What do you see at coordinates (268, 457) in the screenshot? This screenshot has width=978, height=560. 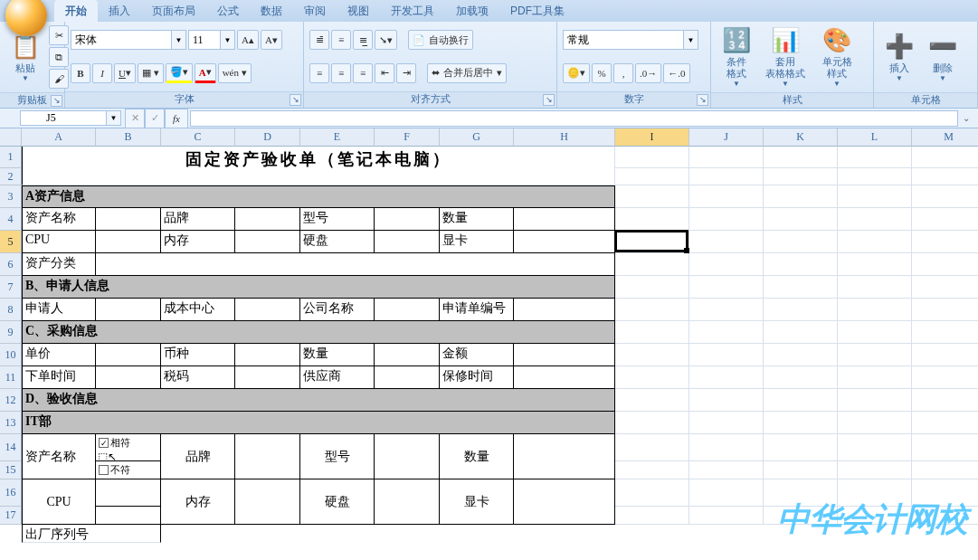 I see `content-D14` at bounding box center [268, 457].